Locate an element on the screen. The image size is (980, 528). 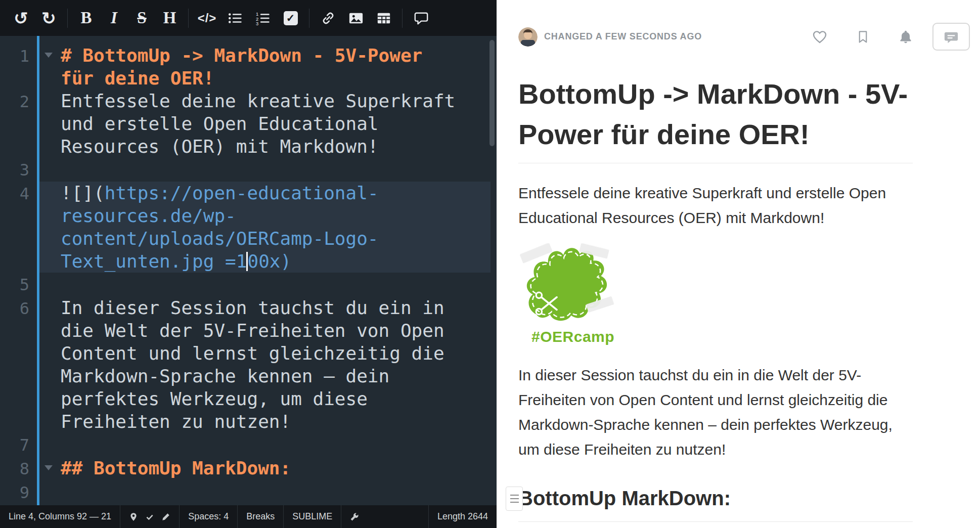
editor-line: 4![](https://open-educational-resources.… is located at coordinates (248, 227).